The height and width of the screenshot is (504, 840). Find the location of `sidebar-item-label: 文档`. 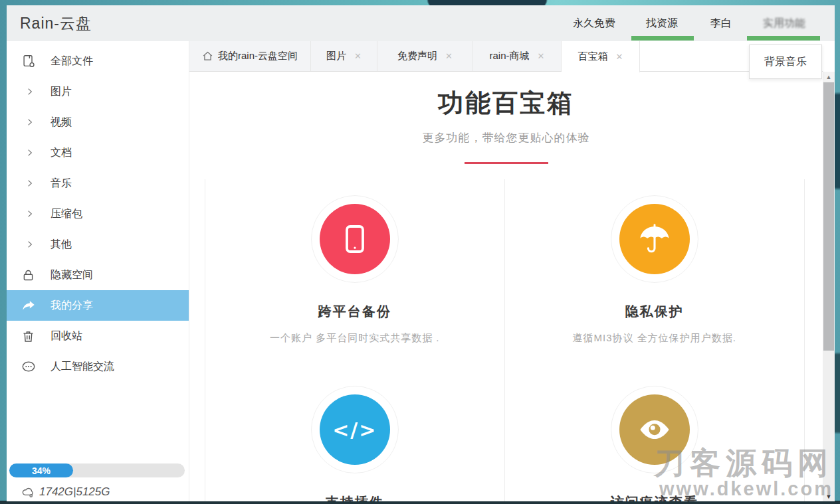

sidebar-item-label: 文档 is located at coordinates (61, 153).